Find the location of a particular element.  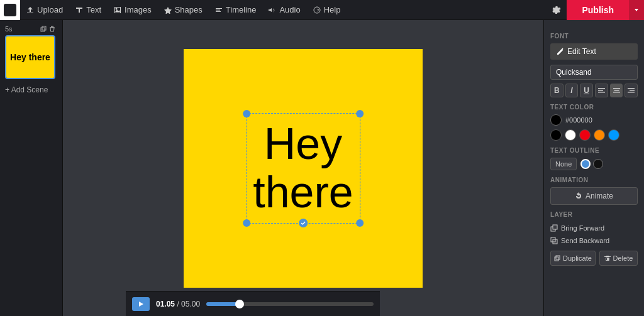

animation-section-label: ANIMATION is located at coordinates (594, 180).